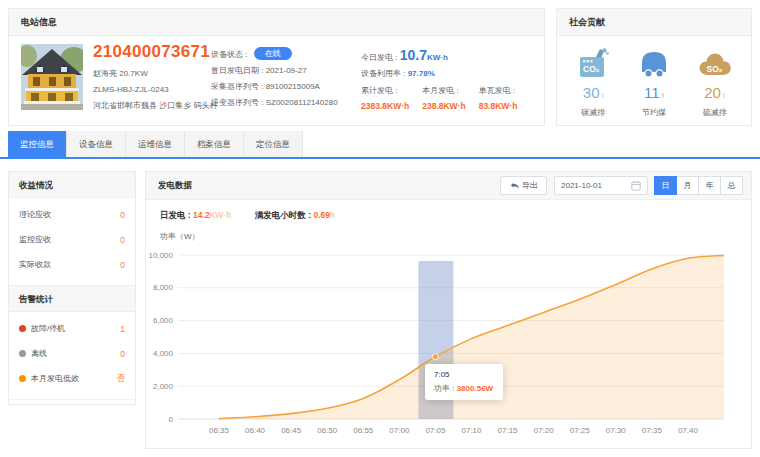  What do you see at coordinates (286, 79) in the screenshot?
I see `station-fields: 设备状态 : 在线 首日发电日期 : 2021-09-27 采集器序列号 : 8…` at bounding box center [286, 79].